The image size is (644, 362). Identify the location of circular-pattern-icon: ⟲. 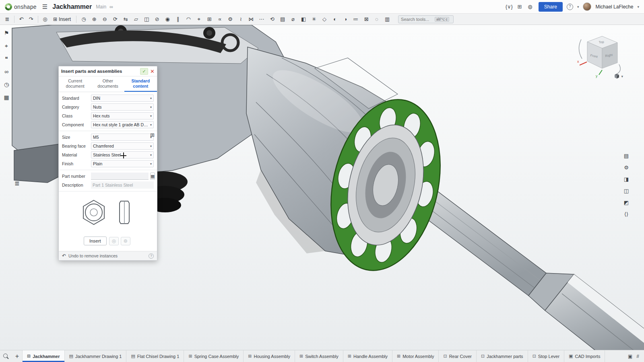
(272, 19).